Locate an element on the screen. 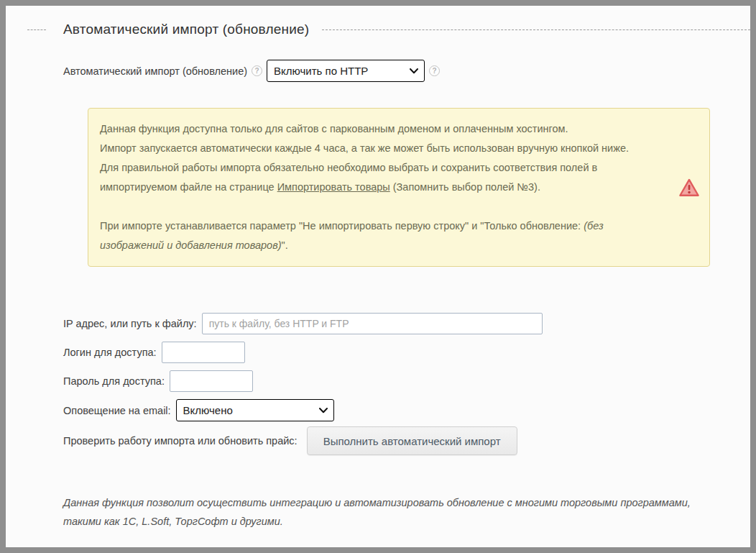 This screenshot has height=553, width=756. import-goods-link: Импортировать товары is located at coordinates (333, 187).